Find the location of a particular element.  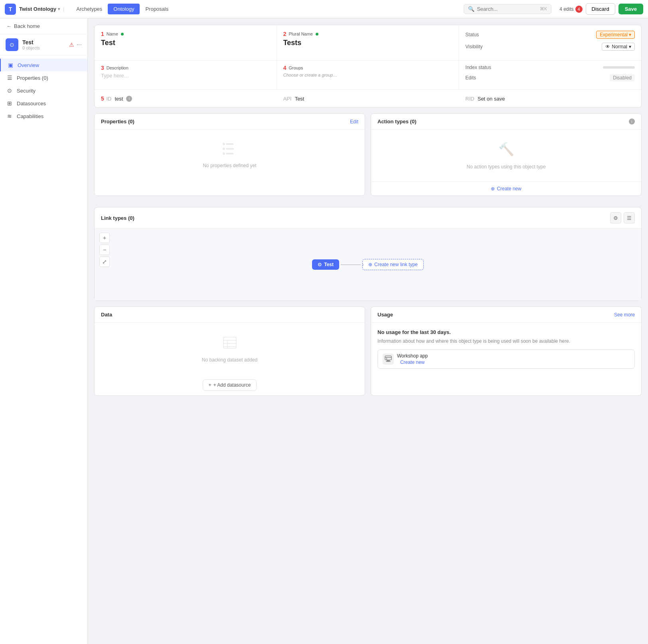

app-logo: T is located at coordinates (10, 9).